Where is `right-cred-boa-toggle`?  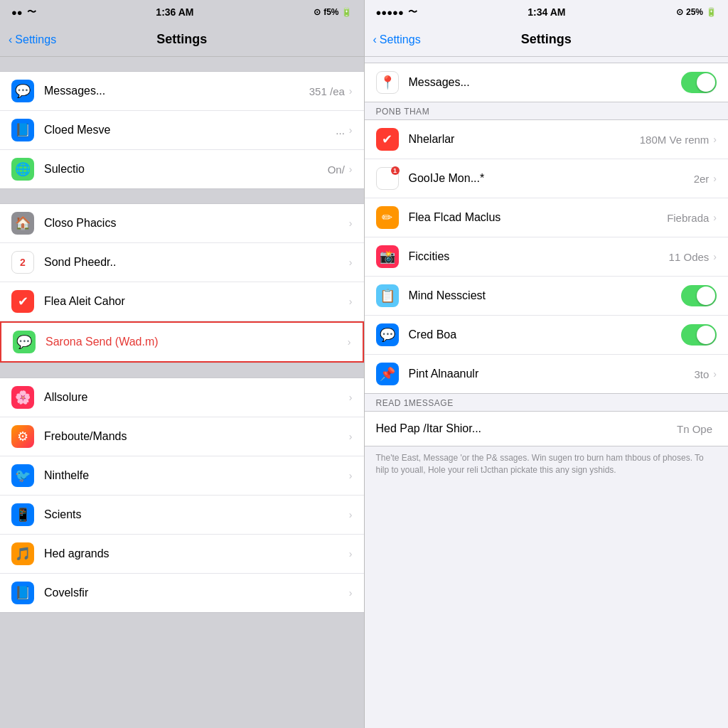 right-cred-boa-toggle is located at coordinates (699, 335).